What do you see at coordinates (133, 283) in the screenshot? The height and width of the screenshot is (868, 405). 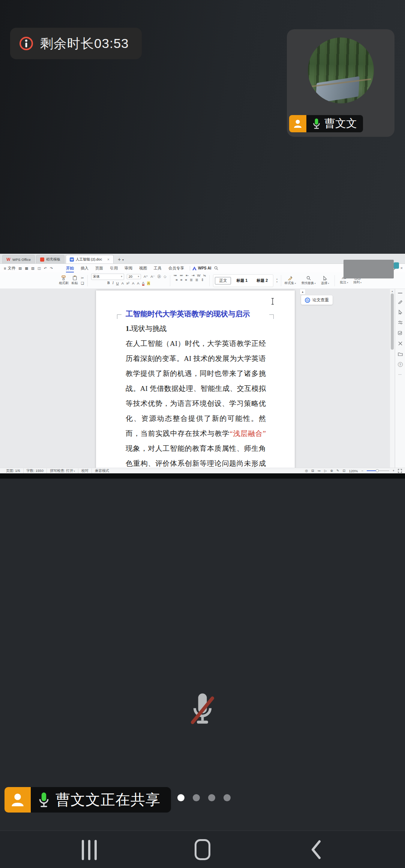 I see `strikethrough-icon: A` at bounding box center [133, 283].